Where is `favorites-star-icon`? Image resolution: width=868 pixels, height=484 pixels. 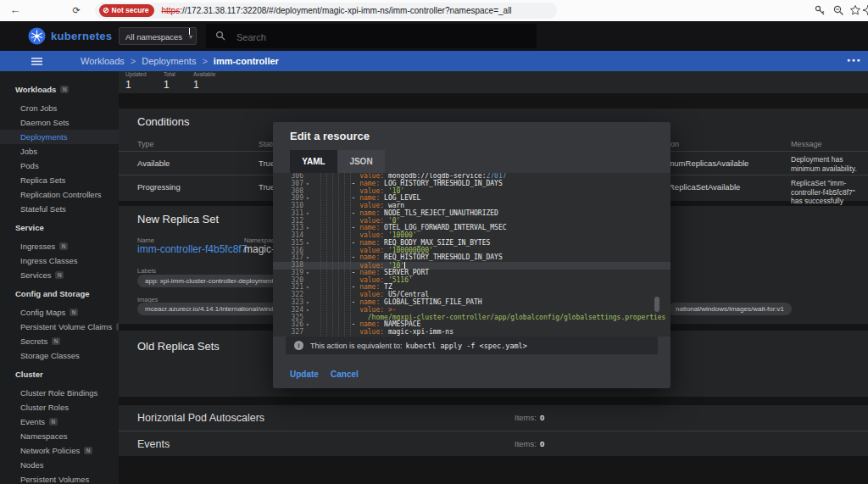
favorites-star-icon is located at coordinates (855, 10).